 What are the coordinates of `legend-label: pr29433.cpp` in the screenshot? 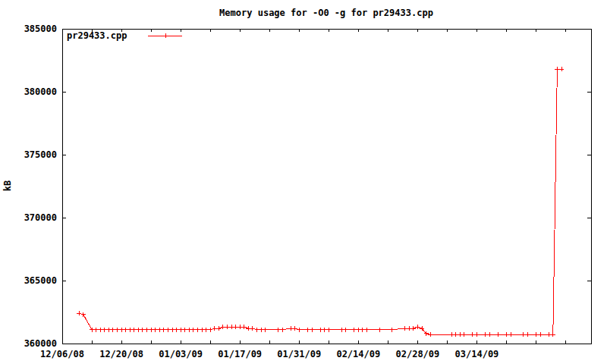 It's located at (97, 36).